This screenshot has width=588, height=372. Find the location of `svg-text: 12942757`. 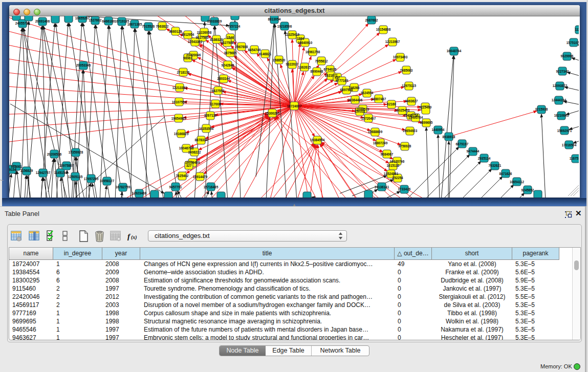

svg-text: 12942757 is located at coordinates (43, 173).